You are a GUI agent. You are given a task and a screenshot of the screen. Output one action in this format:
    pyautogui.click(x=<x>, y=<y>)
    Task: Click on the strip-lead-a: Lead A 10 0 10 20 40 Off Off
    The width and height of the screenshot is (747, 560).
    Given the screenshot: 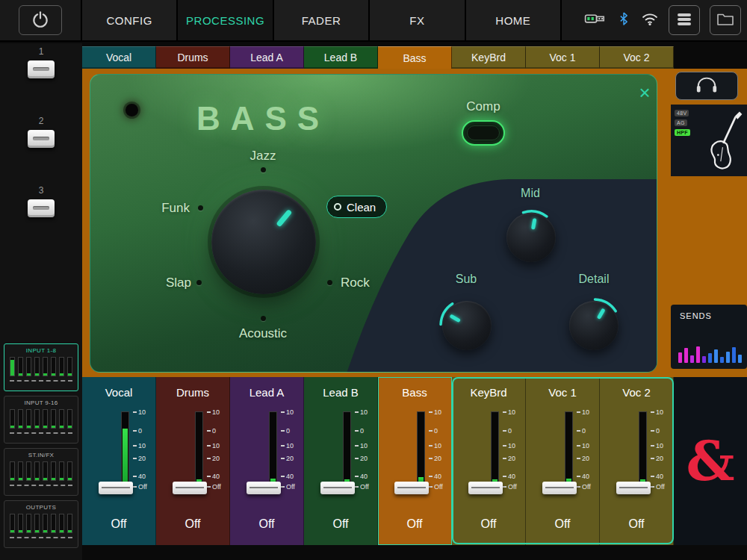 What is the action you would take?
    pyautogui.click(x=267, y=461)
    